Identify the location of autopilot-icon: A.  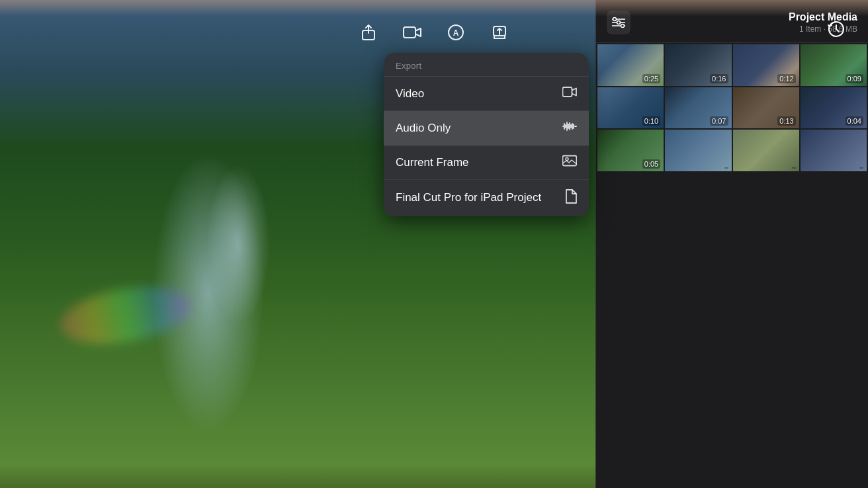
(456, 32).